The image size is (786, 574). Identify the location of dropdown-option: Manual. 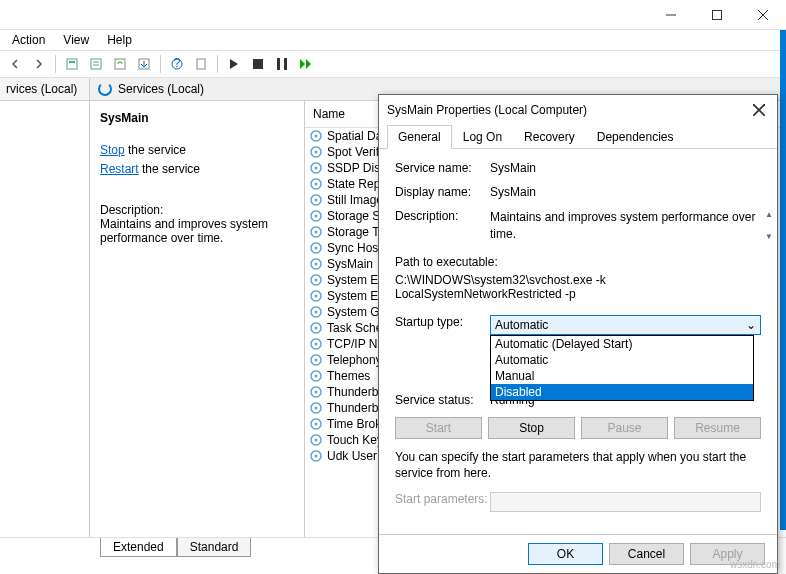
(622, 376).